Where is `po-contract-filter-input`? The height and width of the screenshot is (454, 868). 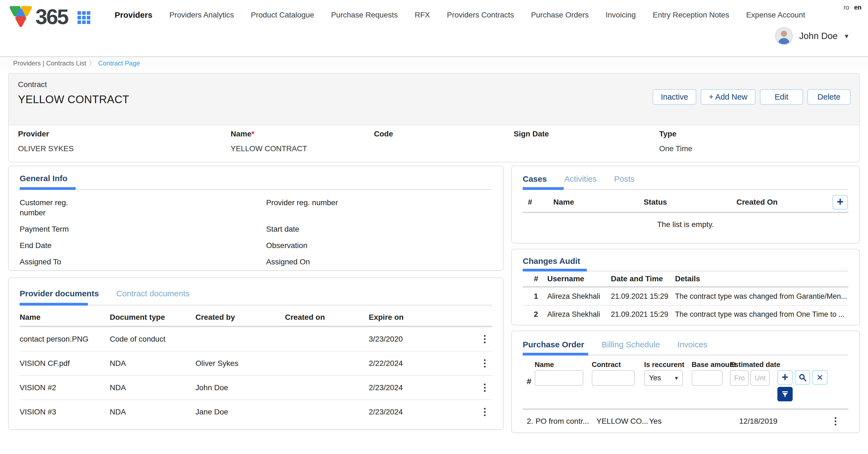
po-contract-filter-input is located at coordinates (613, 378).